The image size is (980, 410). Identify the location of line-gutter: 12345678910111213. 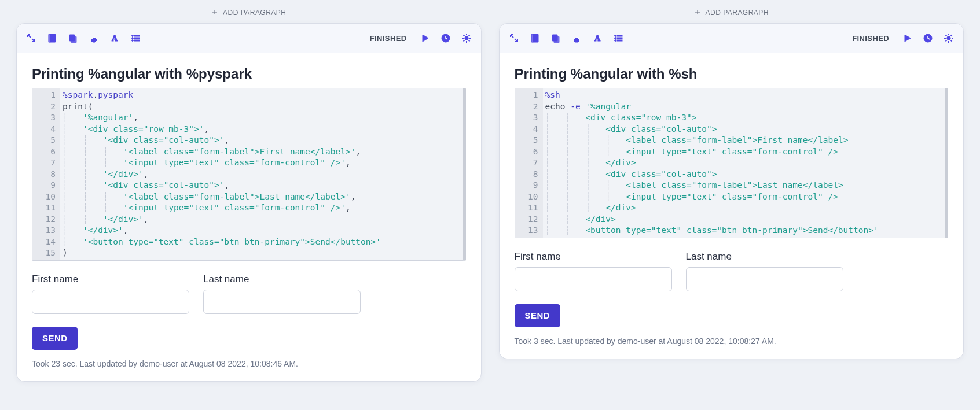
(529, 163).